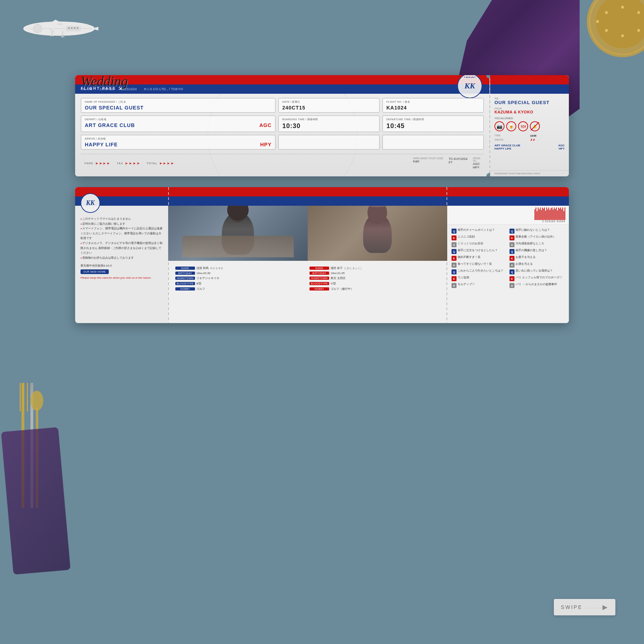  What do you see at coordinates (308, 255) in the screenshot?
I see `back-center-panel: NAME 須賀 和馬 すが かずま BIRTHDAY 19xx.03.30 HO…` at bounding box center [308, 255].